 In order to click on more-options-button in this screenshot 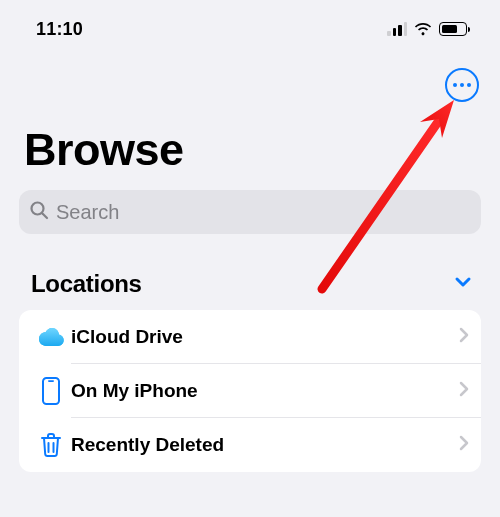, I will do `click(462, 85)`.